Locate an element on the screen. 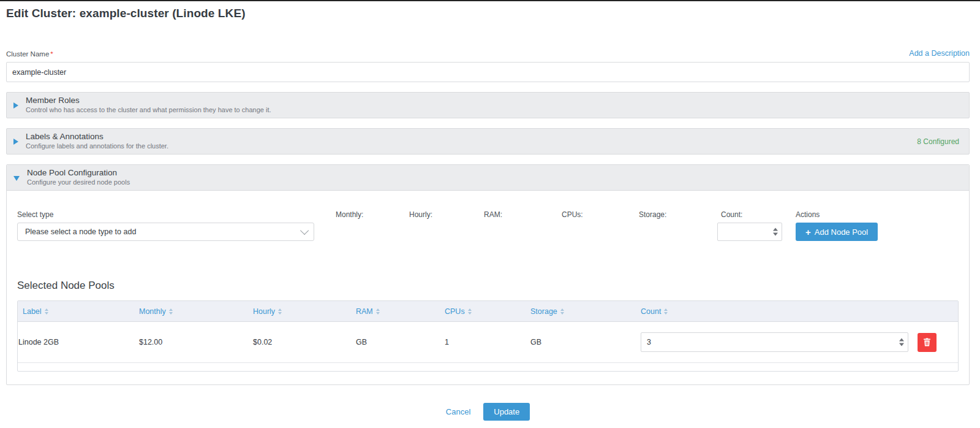 This screenshot has width=980, height=428. table-header-row: Label Monthly Hourly RAM CPUs Storage Co… is located at coordinates (488, 311).